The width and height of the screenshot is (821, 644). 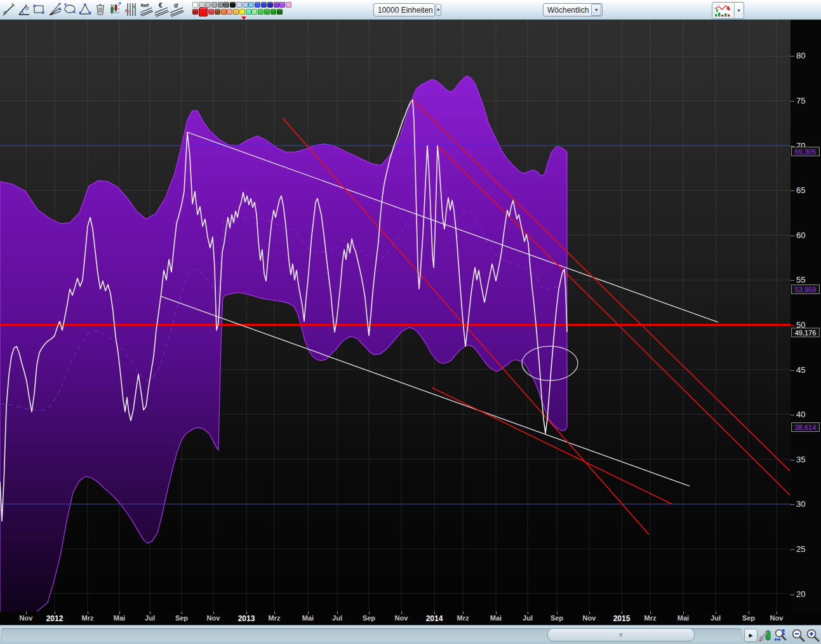 What do you see at coordinates (806, 323) in the screenshot?
I see `y-axis: 8075706560555045403530252069,30553,95949…` at bounding box center [806, 323].